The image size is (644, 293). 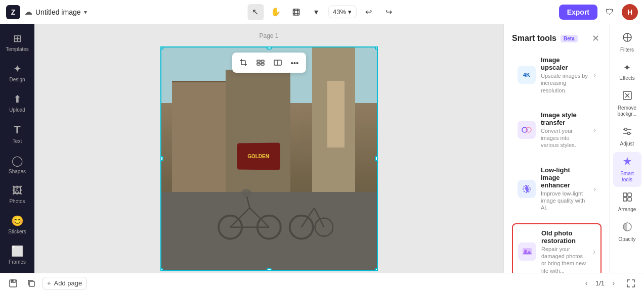 What do you see at coordinates (17, 165) in the screenshot?
I see `sidebar-item-shapes: ◯ Shapes` at bounding box center [17, 165].